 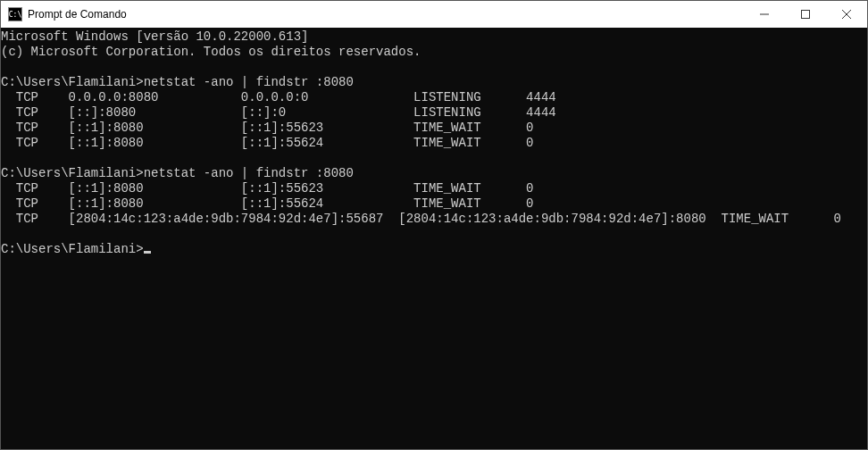 What do you see at coordinates (847, 14) in the screenshot?
I see `close-button` at bounding box center [847, 14].